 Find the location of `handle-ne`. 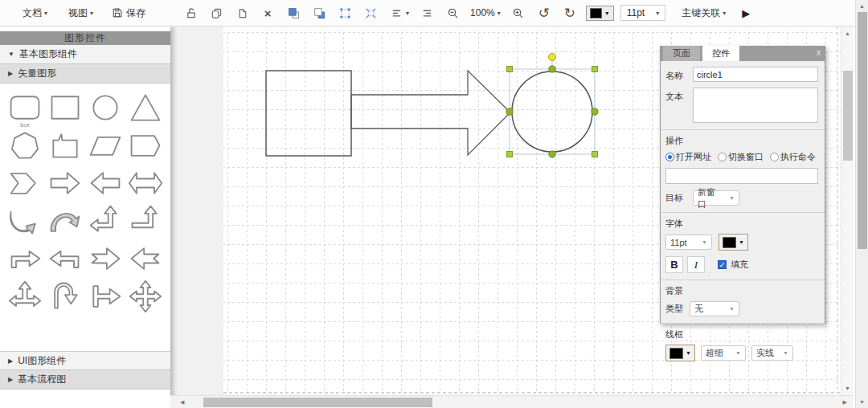

handle-ne is located at coordinates (595, 69).